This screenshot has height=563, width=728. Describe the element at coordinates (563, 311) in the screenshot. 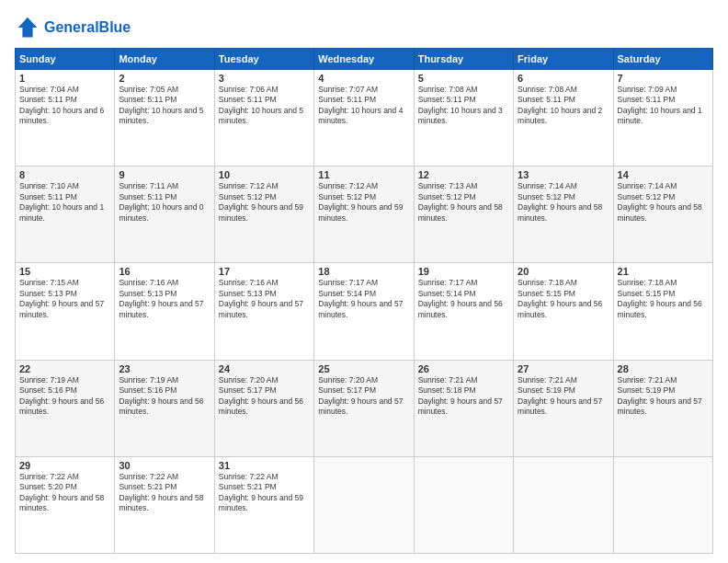

I see `day-cell: 20 Sunrise: 7:18 AMSunset: 5:15 PMDaylig…` at that location.